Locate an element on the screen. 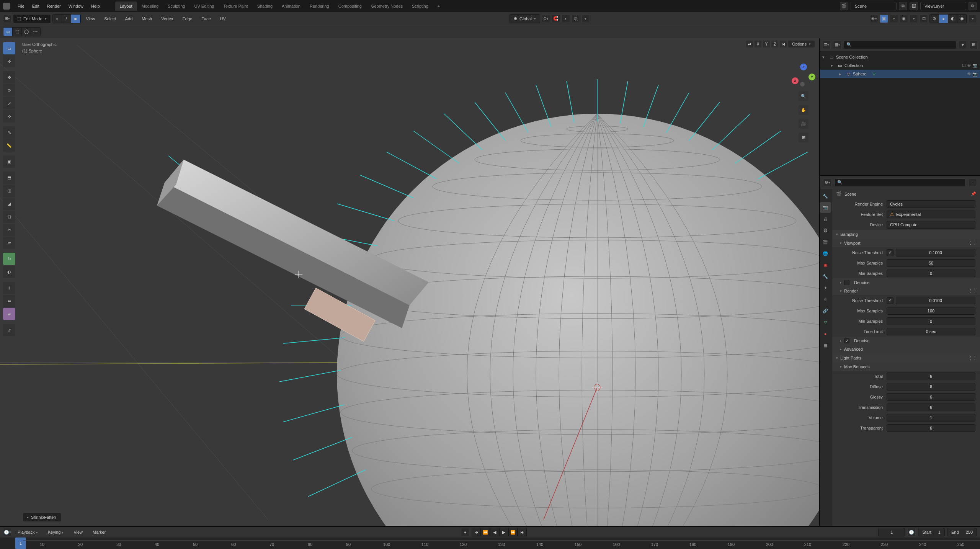 Image resolution: width=980 pixels, height=549 pixels. prop-tab-world: 🌐 is located at coordinates (825, 253).